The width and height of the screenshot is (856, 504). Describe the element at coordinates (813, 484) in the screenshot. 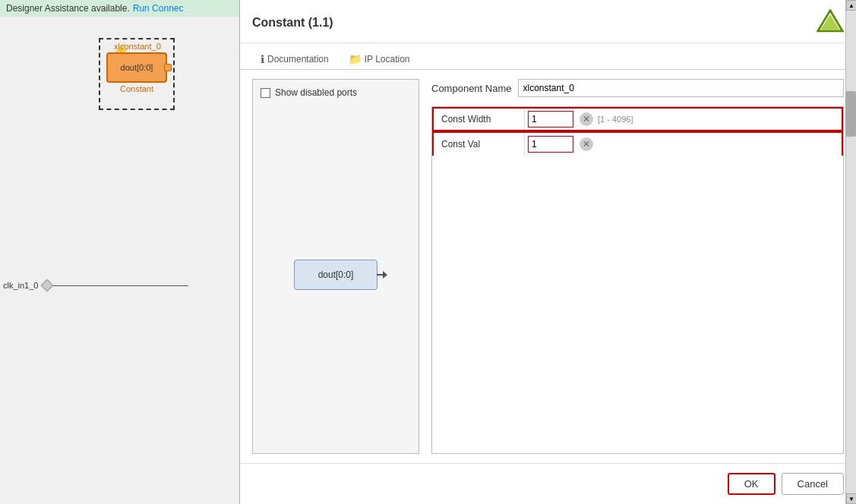

I see `cancel-button: Cancel` at that location.